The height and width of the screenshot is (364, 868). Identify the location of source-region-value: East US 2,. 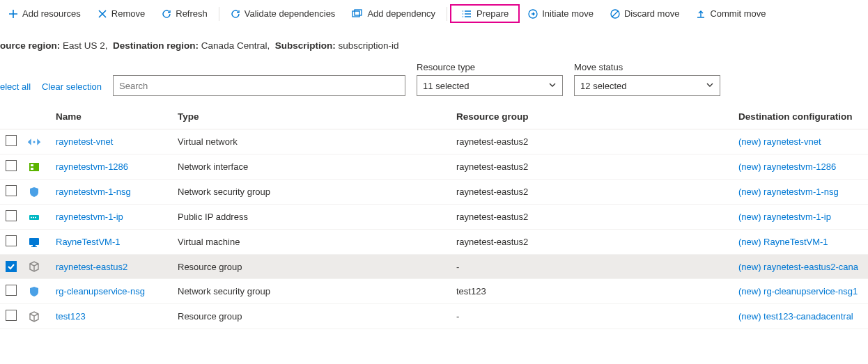
(85, 46).